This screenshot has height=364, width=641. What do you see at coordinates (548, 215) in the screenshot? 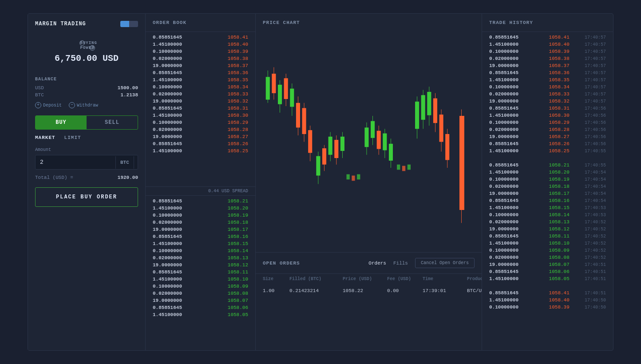
I see `trade-history-row: 0.10000000 1058.14 17:40:53` at bounding box center [548, 215].